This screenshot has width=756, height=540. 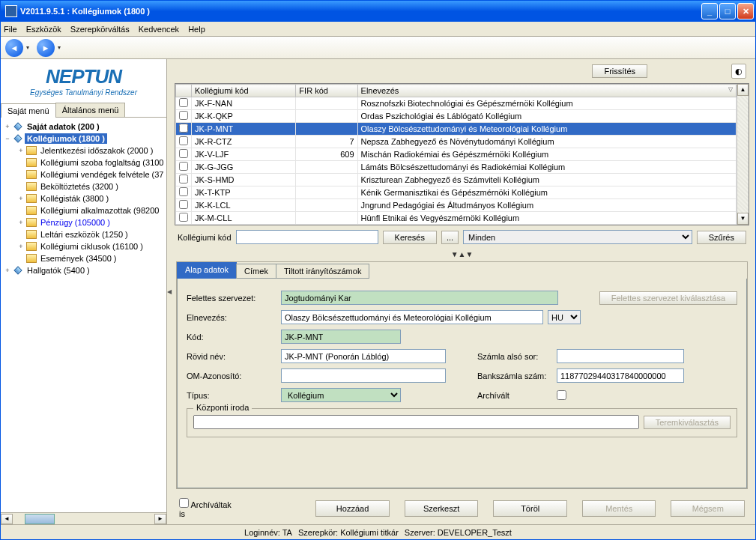 What do you see at coordinates (100, 29) in the screenshot?
I see `menu-role: Szerepkörváltás` at bounding box center [100, 29].